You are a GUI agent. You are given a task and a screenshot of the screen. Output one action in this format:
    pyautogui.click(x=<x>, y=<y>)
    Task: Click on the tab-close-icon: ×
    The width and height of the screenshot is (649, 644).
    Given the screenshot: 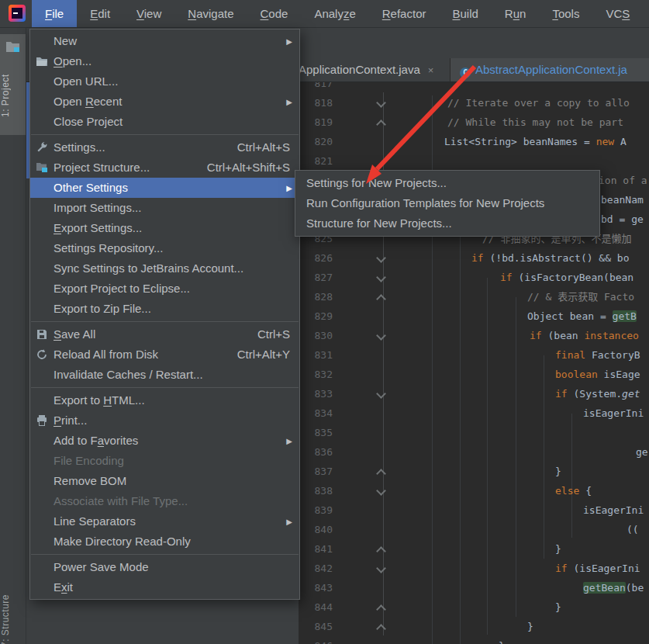 What is the action you would take?
    pyautogui.click(x=431, y=70)
    